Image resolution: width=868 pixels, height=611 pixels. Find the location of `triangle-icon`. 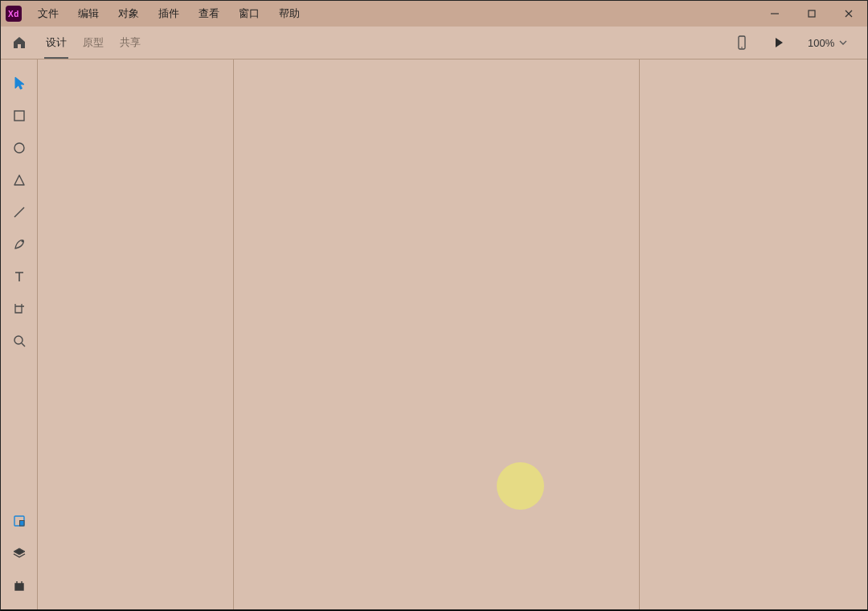

triangle-icon is located at coordinates (19, 180).